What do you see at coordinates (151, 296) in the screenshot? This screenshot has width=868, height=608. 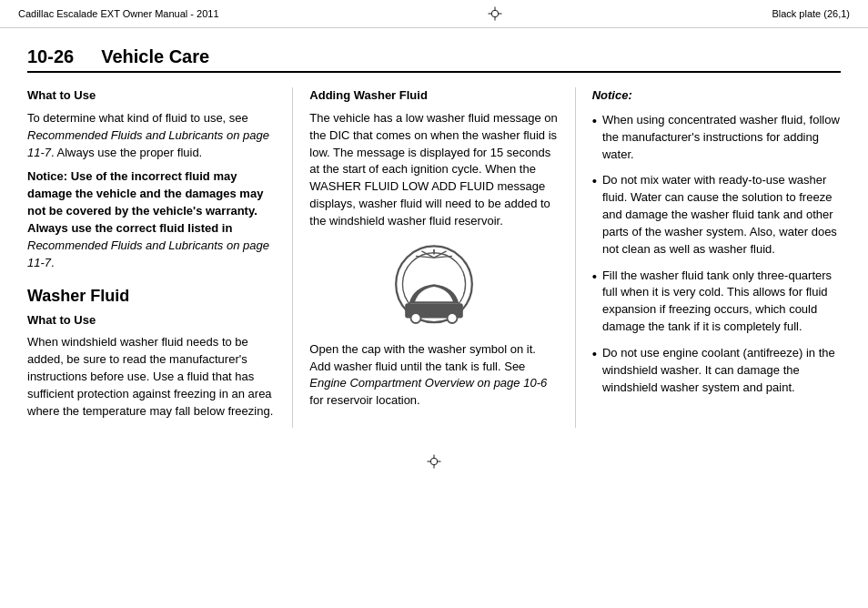 I see `washer-fluid-title: Washer Fluid` at bounding box center [151, 296].